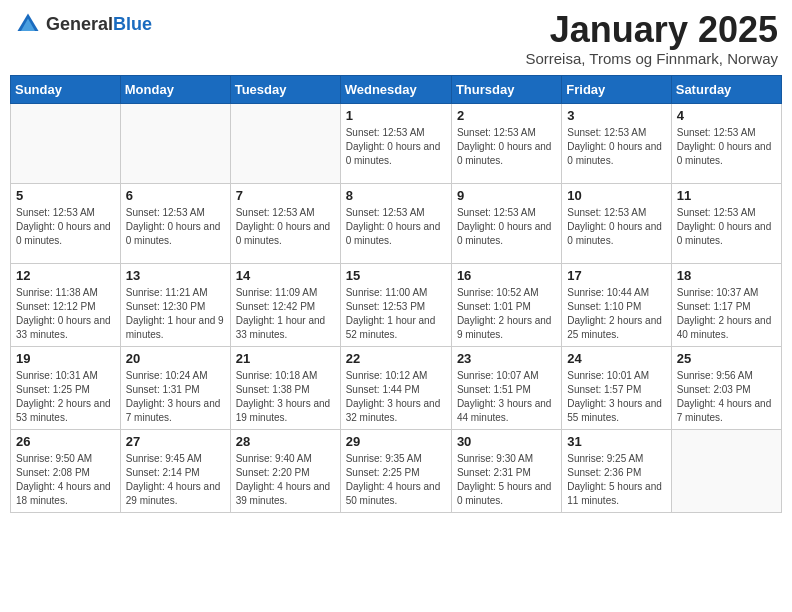 The width and height of the screenshot is (792, 612). Describe the element at coordinates (506, 304) in the screenshot. I see `table-cell: 16Sunrise: 10:52 AM Sunset: 1:01 PM Dayl…` at that location.